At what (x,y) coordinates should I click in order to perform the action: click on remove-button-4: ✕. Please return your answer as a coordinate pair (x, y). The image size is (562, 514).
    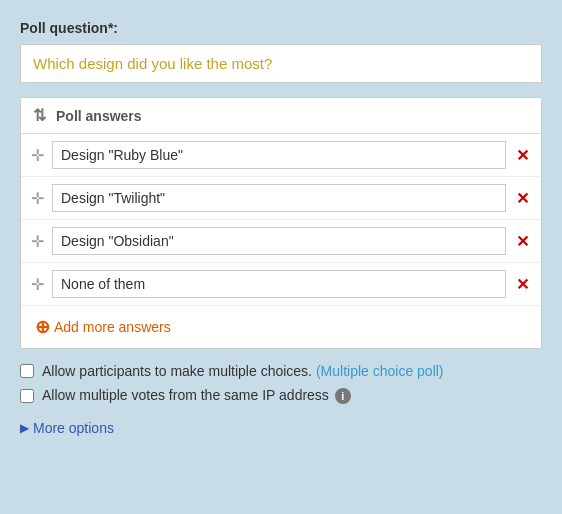
    Looking at the image, I should click on (522, 284).